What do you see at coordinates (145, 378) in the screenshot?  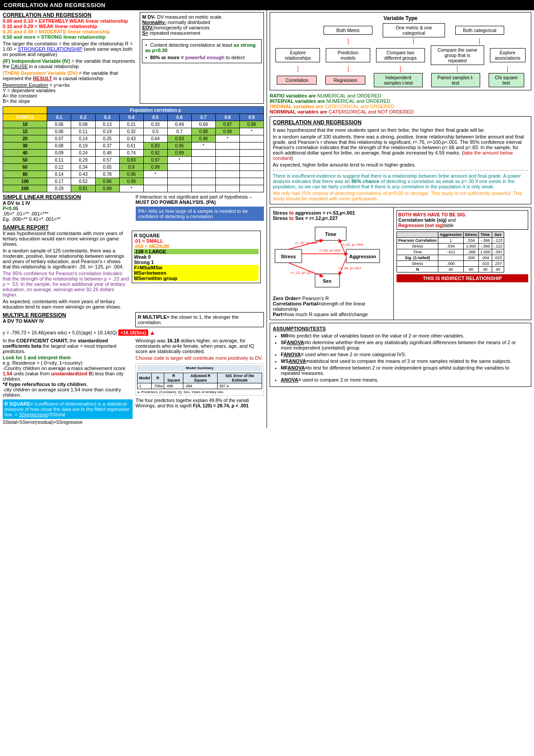 I see `ms-th-model: Model` at bounding box center [145, 378].